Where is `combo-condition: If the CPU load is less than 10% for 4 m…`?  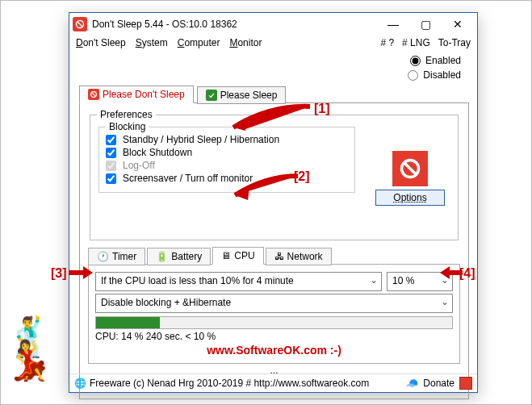 combo-condition: If the CPU load is less than 10% for 4 m… is located at coordinates (239, 282).